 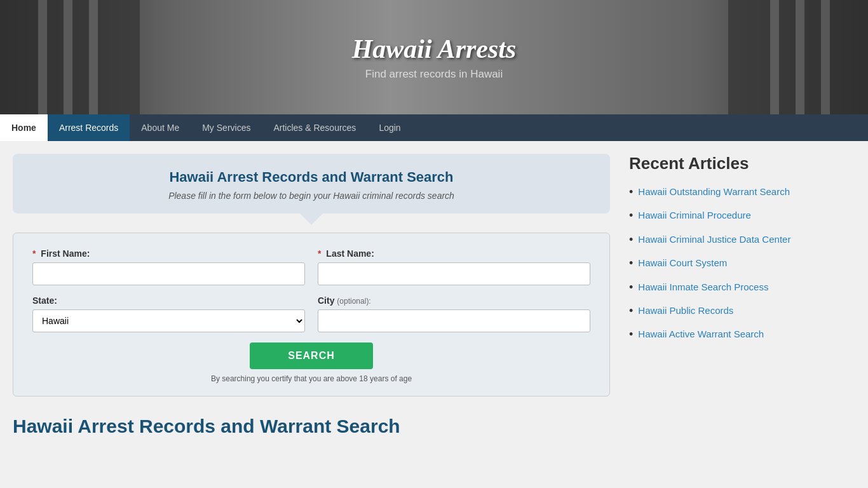 I want to click on city-group: City (optional):, so click(x=454, y=314).